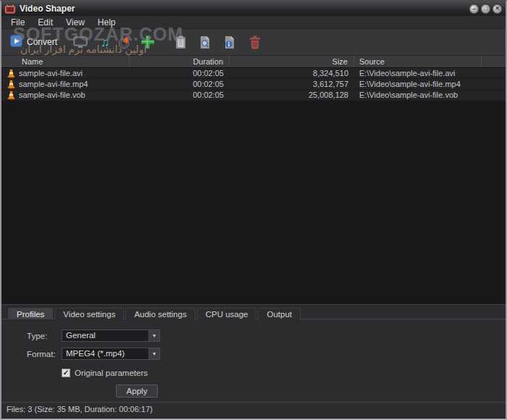  Describe the element at coordinates (44, 354) in the screenshot. I see `format-label: Format:` at that location.